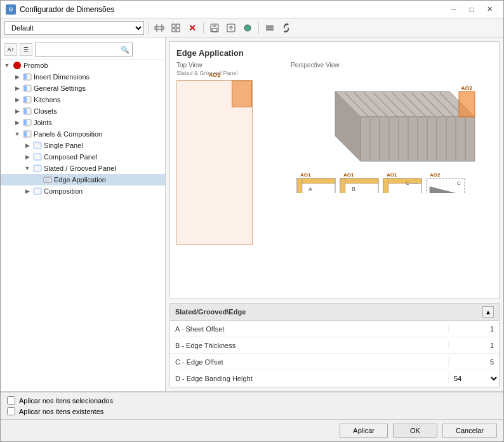 Image resolution: width=504 pixels, height=442 pixels. I want to click on ok-button: OK, so click(415, 431).